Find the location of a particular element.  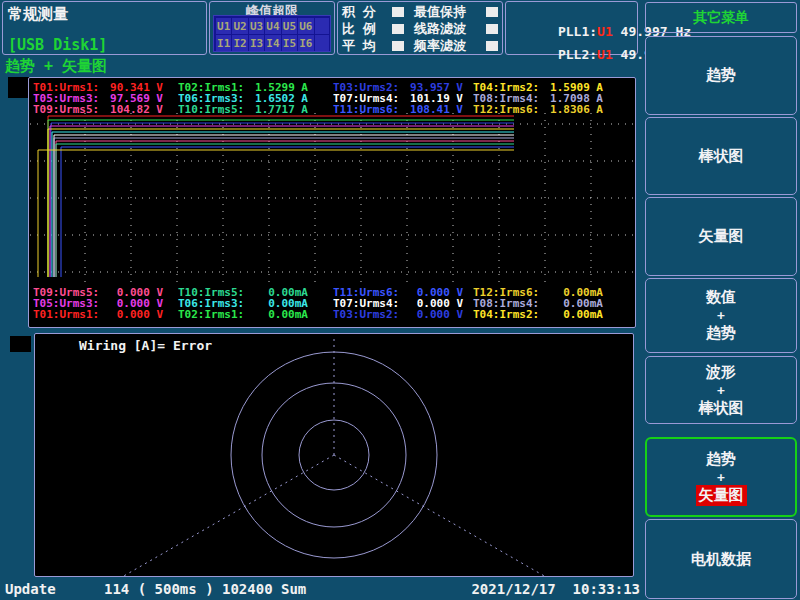

toggle-label-max-hold: 最值保持 is located at coordinates (447, 12).